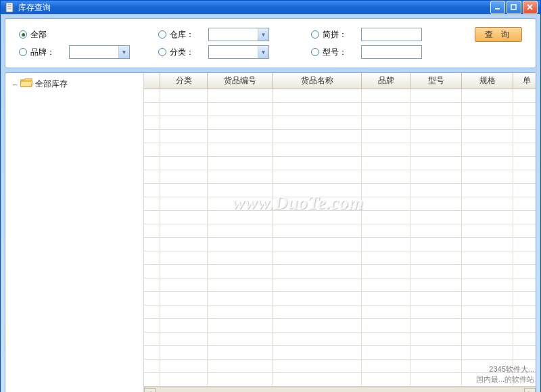 This screenshot has width=541, height=392. What do you see at coordinates (270, 7) in the screenshot?
I see `titlebar: 库存查询` at bounding box center [270, 7].